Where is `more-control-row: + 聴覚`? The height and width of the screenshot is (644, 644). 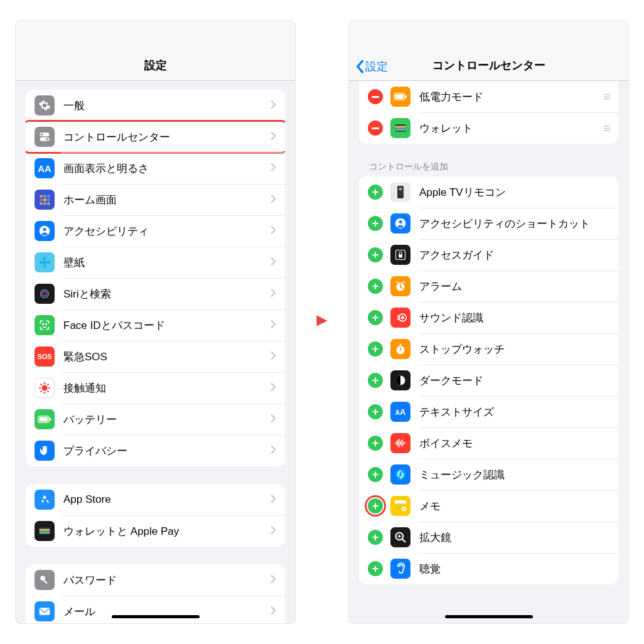 more-control-row: + 聴覚 is located at coordinates (488, 569).